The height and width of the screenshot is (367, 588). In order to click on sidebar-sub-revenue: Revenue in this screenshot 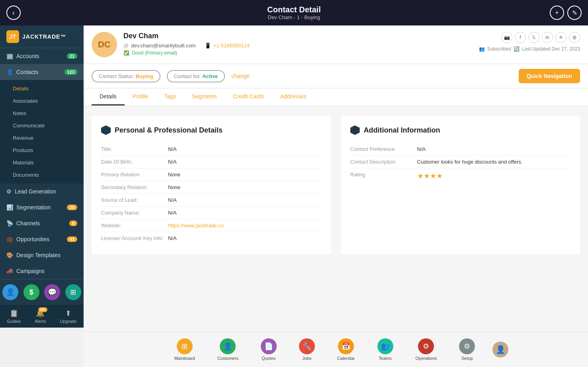, I will do `click(42, 138)`.